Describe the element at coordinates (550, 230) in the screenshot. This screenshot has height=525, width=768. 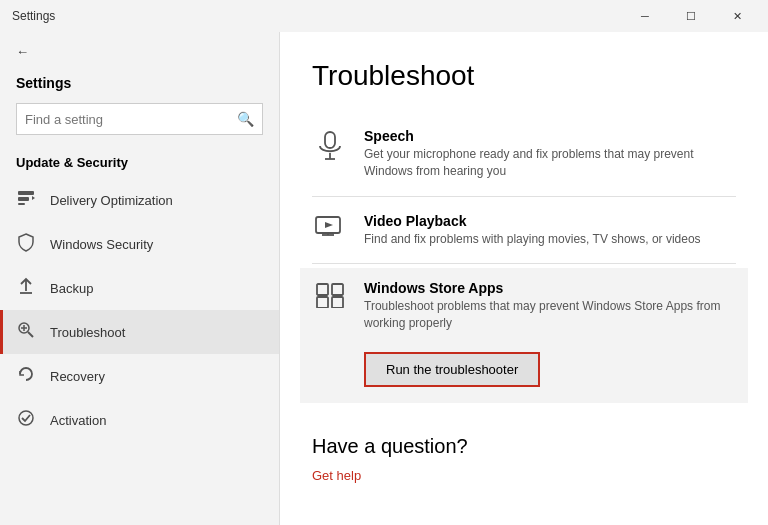
I see `video-playback-text-block: Video Playback Find and fix problems wit…` at that location.